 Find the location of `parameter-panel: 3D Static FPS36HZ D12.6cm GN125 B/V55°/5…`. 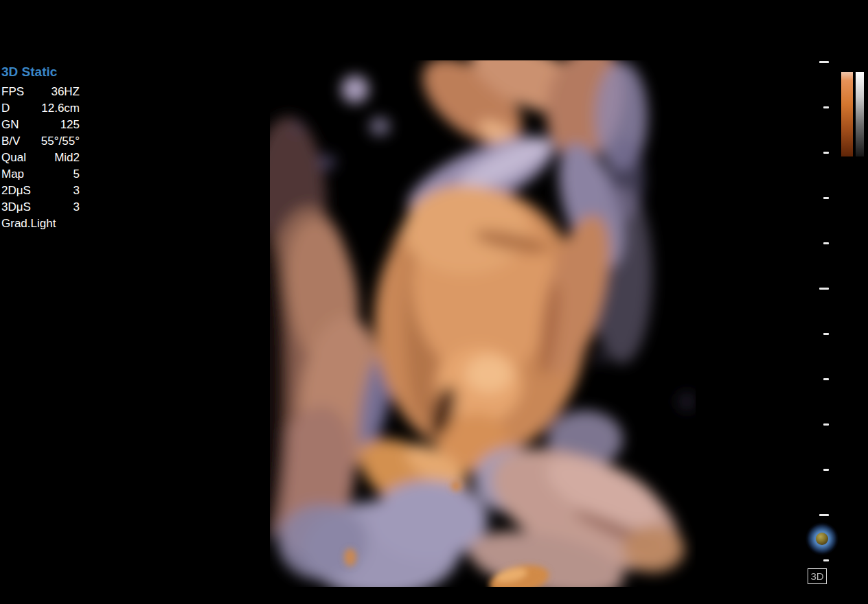

parameter-panel: 3D Static FPS36HZ D12.6cm GN125 B/V55°/5… is located at coordinates (41, 148).